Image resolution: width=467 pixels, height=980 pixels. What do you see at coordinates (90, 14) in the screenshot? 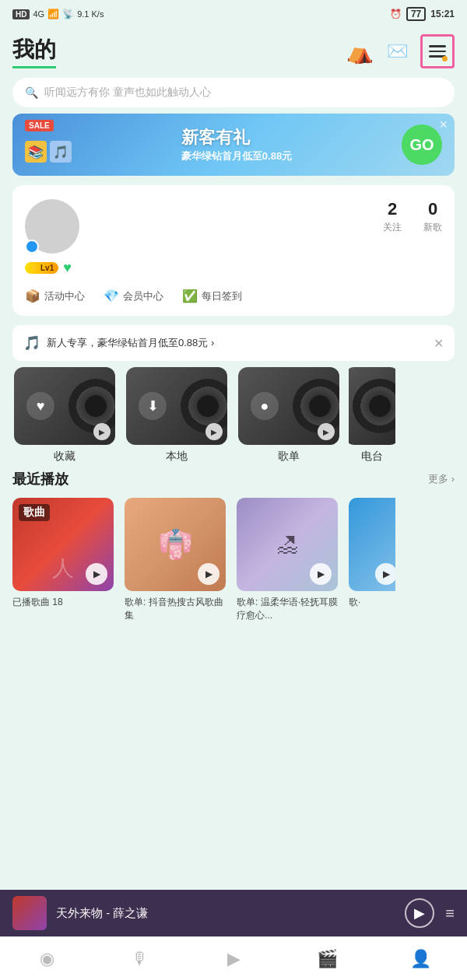
I see `speed-text: 9.1 K/s` at bounding box center [90, 14].